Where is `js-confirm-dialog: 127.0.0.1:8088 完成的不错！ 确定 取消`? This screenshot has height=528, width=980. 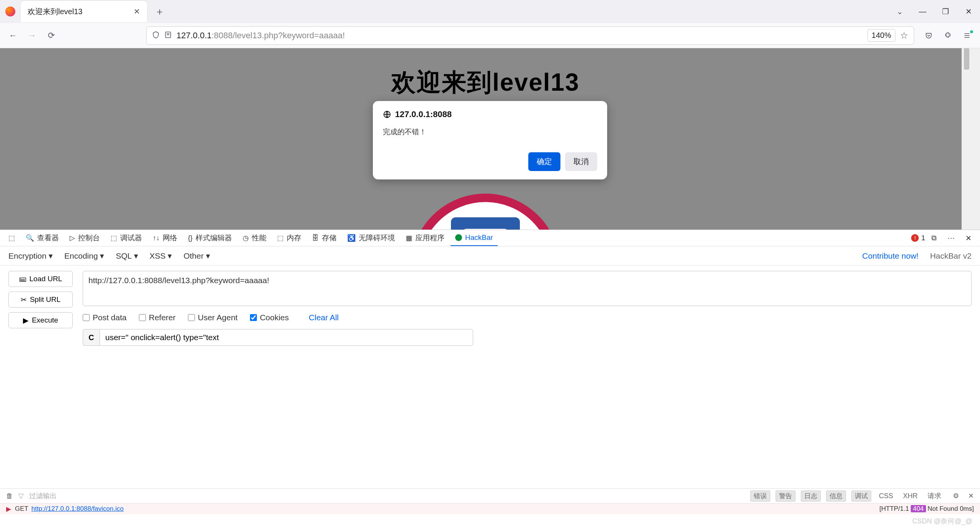
js-confirm-dialog: 127.0.0.1:8088 完成的不错！ 确定 取消 is located at coordinates (490, 140).